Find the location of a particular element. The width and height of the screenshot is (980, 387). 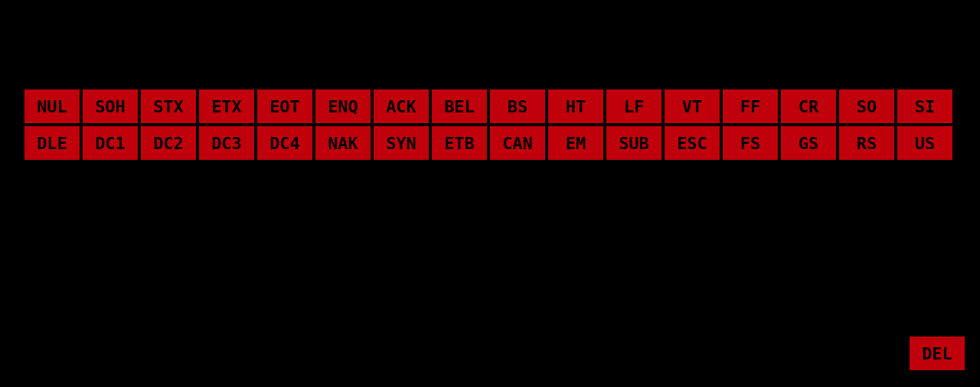

cell-dc3: DC3 is located at coordinates (227, 143).